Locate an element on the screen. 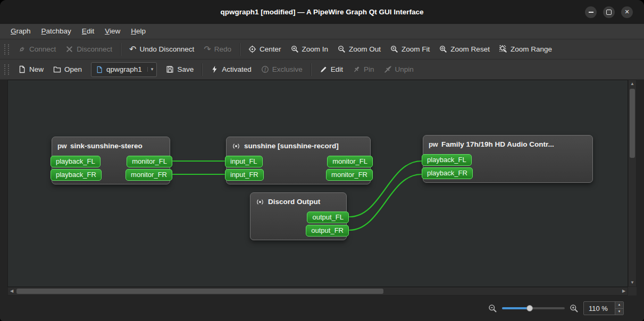 This screenshot has height=321, width=644. exclusive-icon is located at coordinates (265, 69).